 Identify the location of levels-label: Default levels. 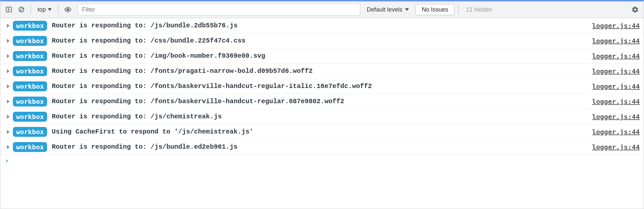
(385, 10).